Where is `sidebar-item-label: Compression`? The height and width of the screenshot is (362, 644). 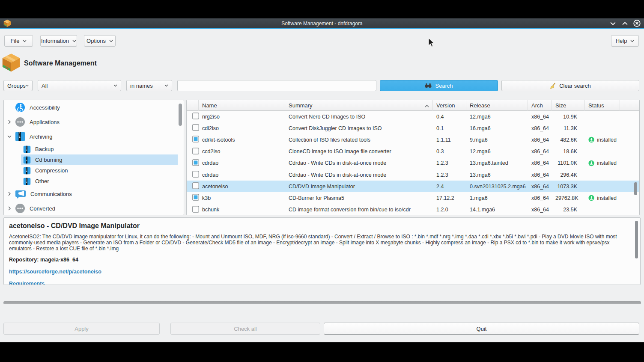
sidebar-item-label: Compression is located at coordinates (51, 170).